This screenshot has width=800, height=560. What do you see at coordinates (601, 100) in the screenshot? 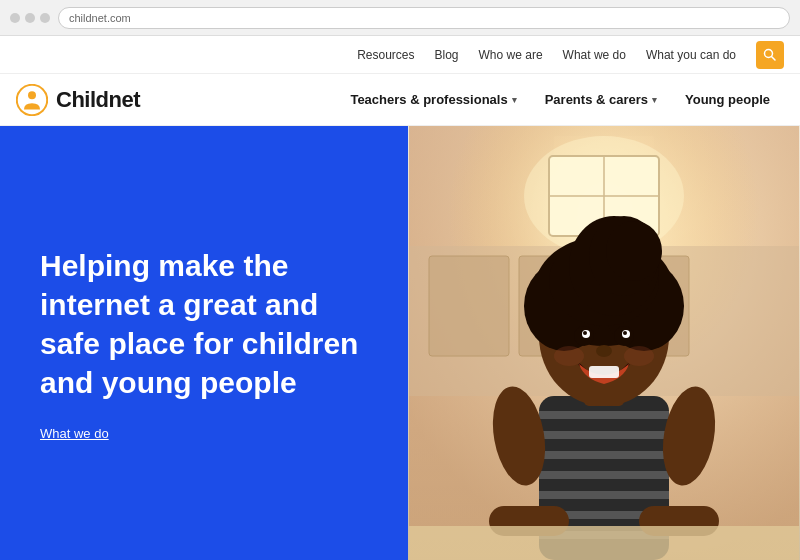
I see `nav-item-parents: Parents & carers ▾` at bounding box center [601, 100].